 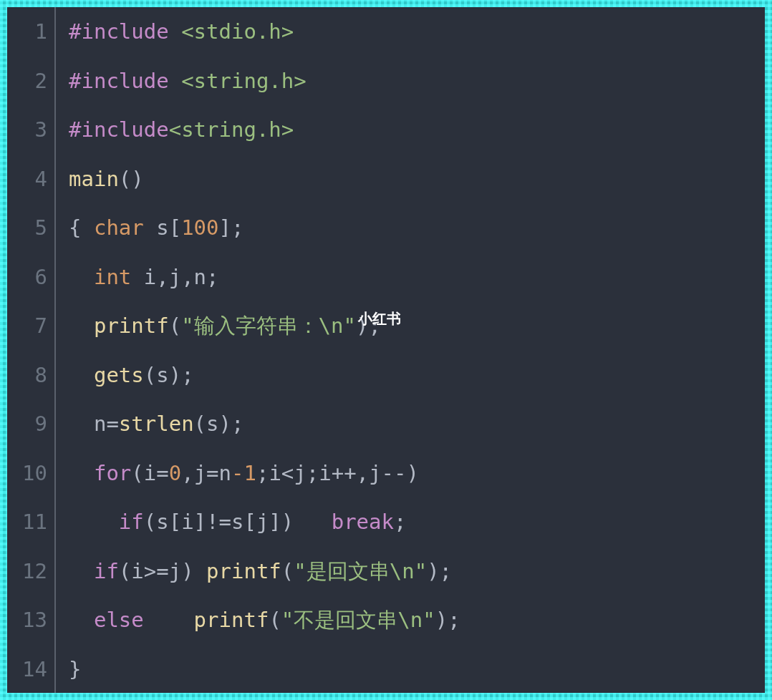 What do you see at coordinates (417, 670) in the screenshot?
I see `code-line: }` at bounding box center [417, 670].